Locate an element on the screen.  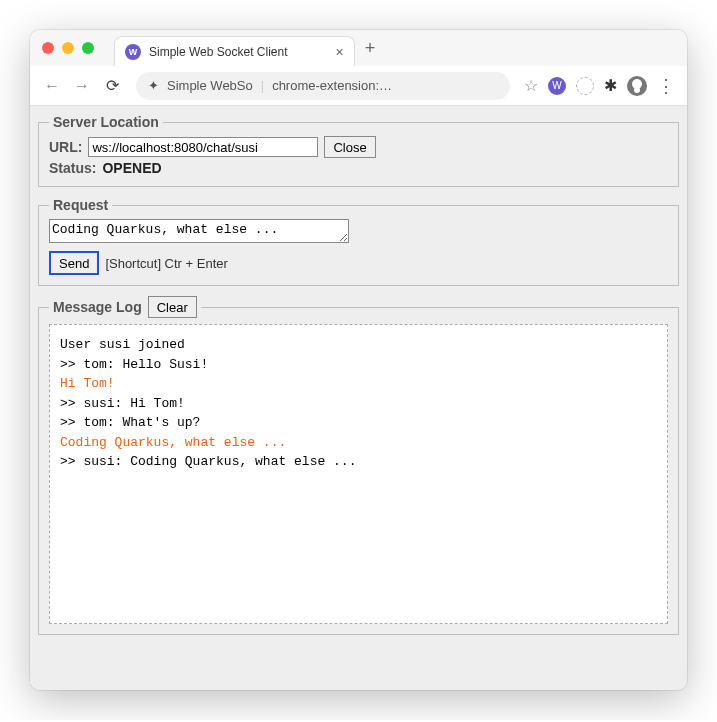
log-line: Hi Tom! is located at coordinates (358, 384).